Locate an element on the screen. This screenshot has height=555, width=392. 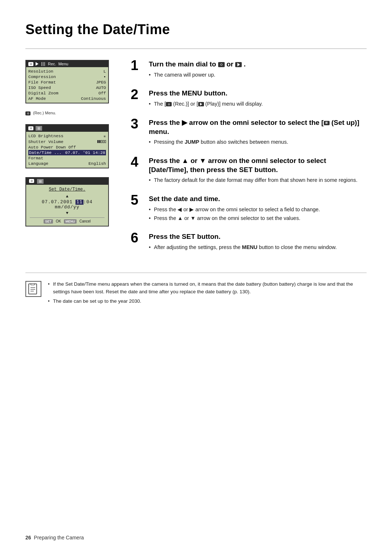
top-divider is located at coordinates (196, 49).